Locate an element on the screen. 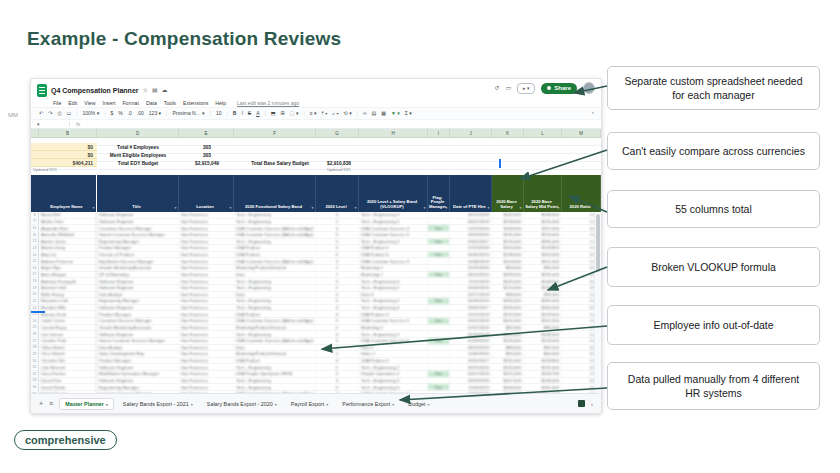 This screenshot has width=840, height=473. row-number: 34 is located at coordinates (35, 387).